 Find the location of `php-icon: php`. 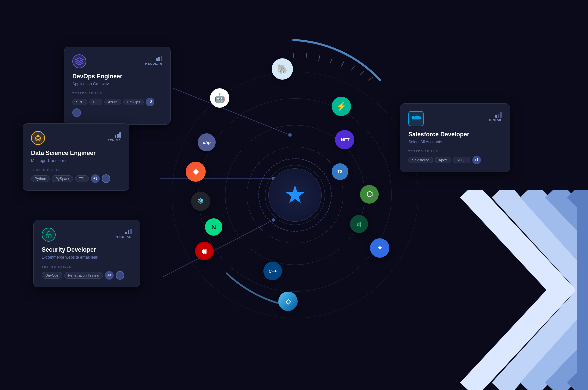

php-icon: php is located at coordinates (207, 142).